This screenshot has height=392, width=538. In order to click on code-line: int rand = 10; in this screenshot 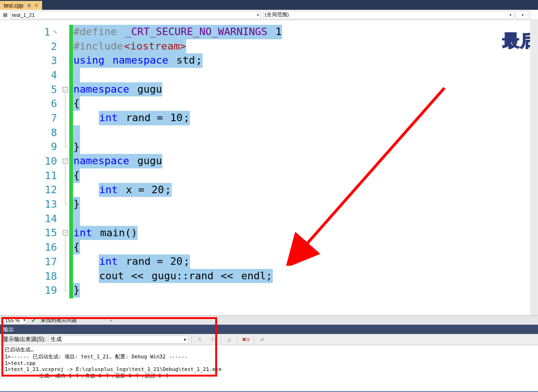, I will do `click(305, 118)`.